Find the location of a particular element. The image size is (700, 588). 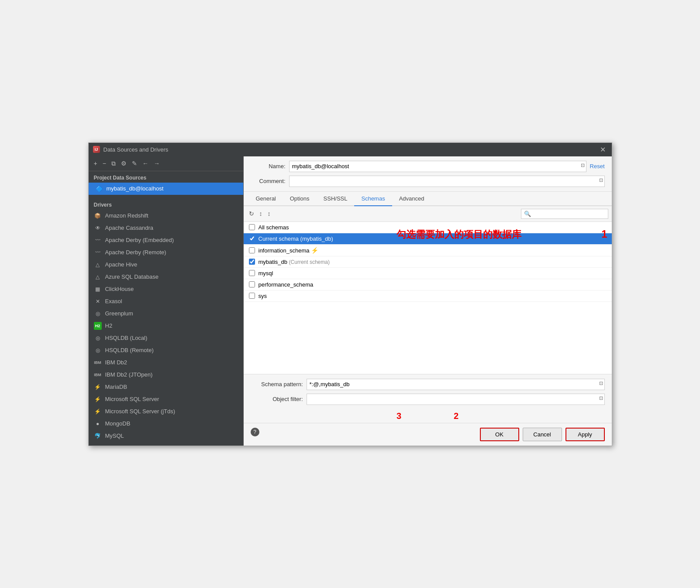

information-schema-label: information_schema ⚡ is located at coordinates (432, 250).